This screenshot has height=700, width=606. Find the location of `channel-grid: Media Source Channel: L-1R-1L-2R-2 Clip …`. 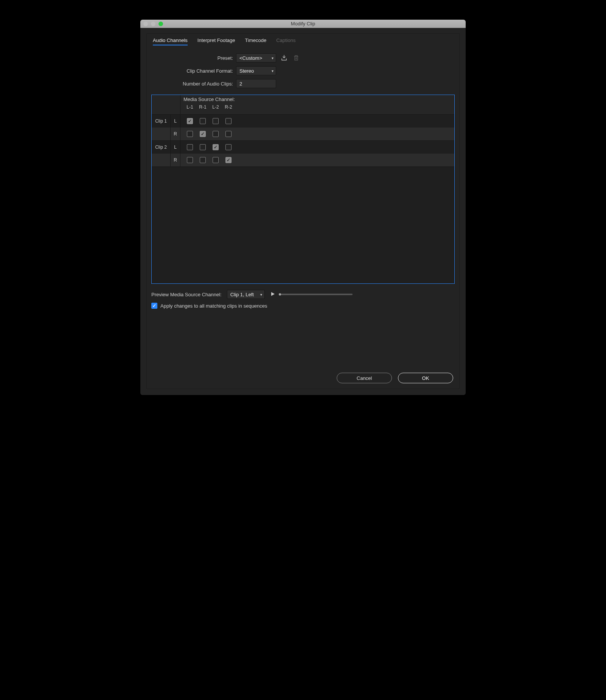

channel-grid: Media Source Channel: L-1R-1L-2R-2 Clip … is located at coordinates (303, 189).